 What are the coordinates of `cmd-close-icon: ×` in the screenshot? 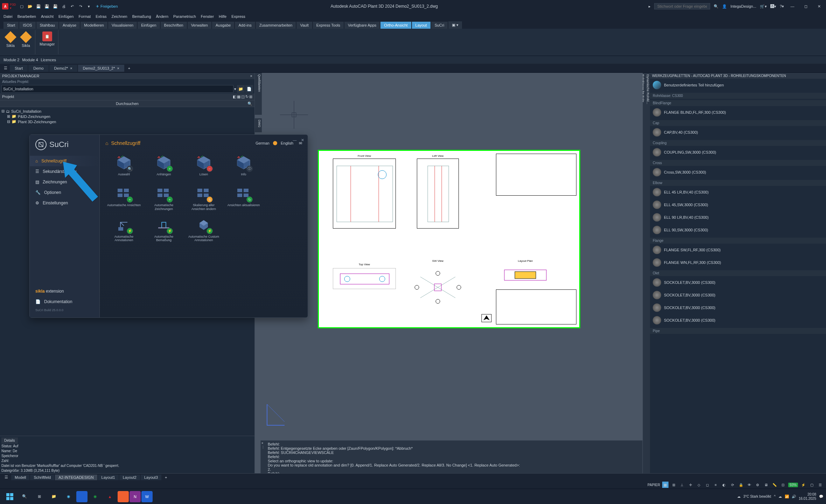 It's located at (263, 443).